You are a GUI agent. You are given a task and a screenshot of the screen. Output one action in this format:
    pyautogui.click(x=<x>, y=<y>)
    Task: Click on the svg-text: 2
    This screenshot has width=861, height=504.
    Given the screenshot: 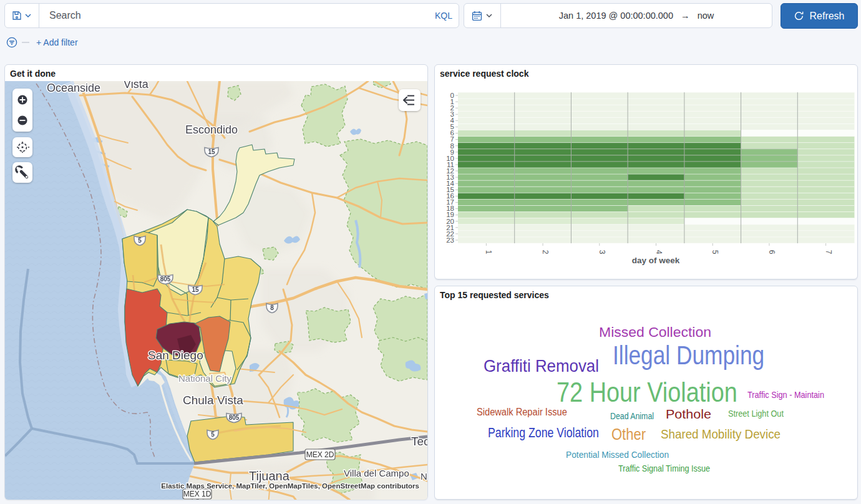 What is the action you would take?
    pyautogui.click(x=545, y=252)
    